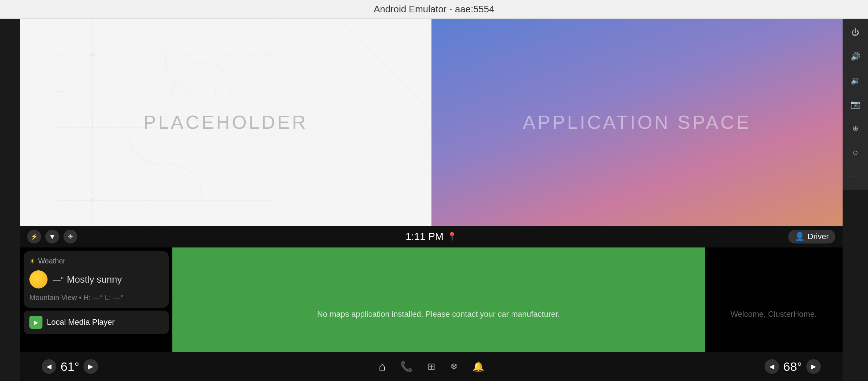 The width and height of the screenshot is (868, 381). What do you see at coordinates (58, 280) in the screenshot?
I see `weather-temp-prefix: —°` at bounding box center [58, 280].